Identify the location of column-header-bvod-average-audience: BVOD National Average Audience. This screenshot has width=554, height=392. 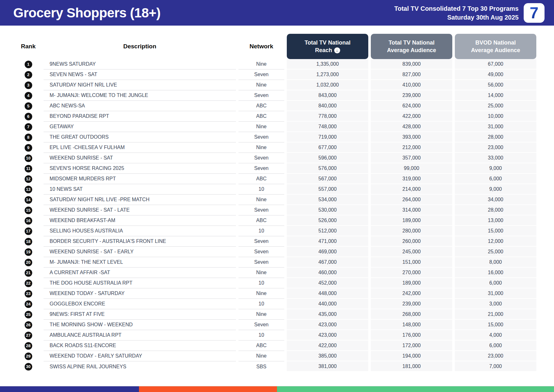
(496, 46).